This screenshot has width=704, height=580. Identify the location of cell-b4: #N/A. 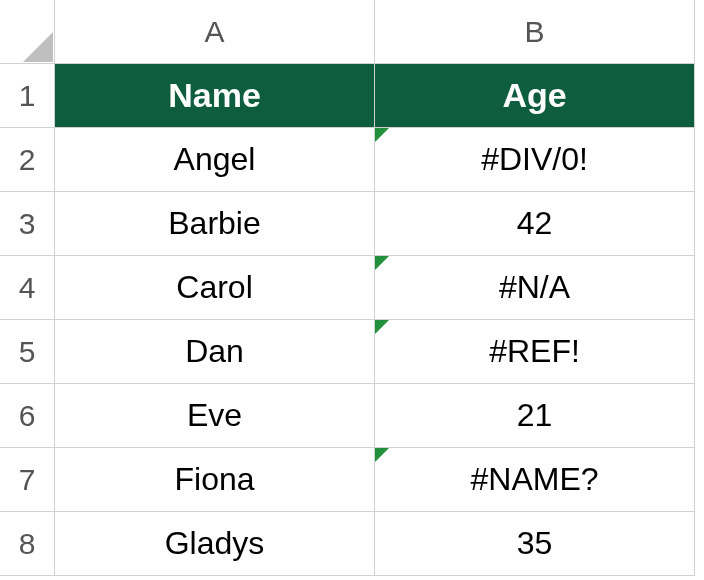
(535, 288).